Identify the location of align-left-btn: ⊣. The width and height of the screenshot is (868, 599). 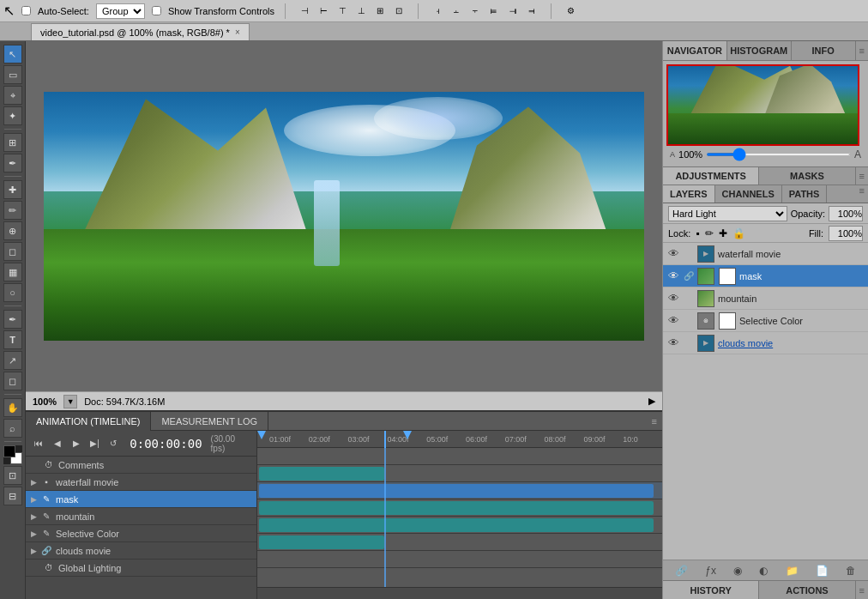
(304, 11).